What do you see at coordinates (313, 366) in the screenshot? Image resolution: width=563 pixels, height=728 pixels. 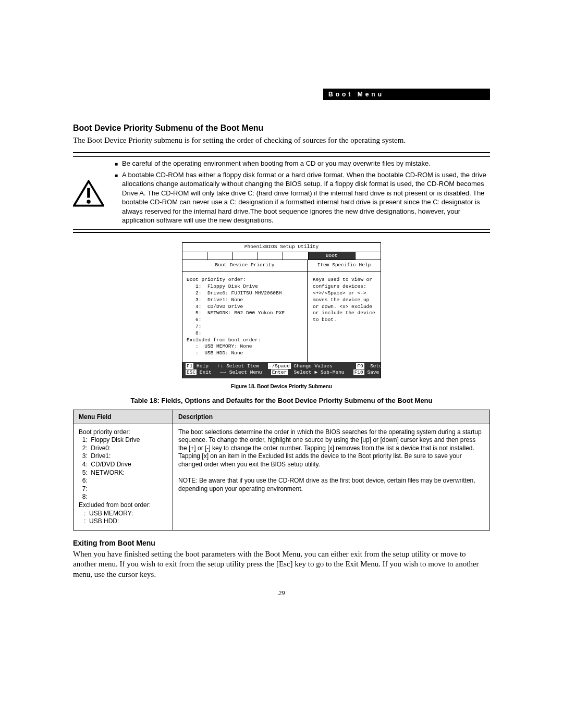 I see `bios-key-label: Change Values` at bounding box center [313, 366].